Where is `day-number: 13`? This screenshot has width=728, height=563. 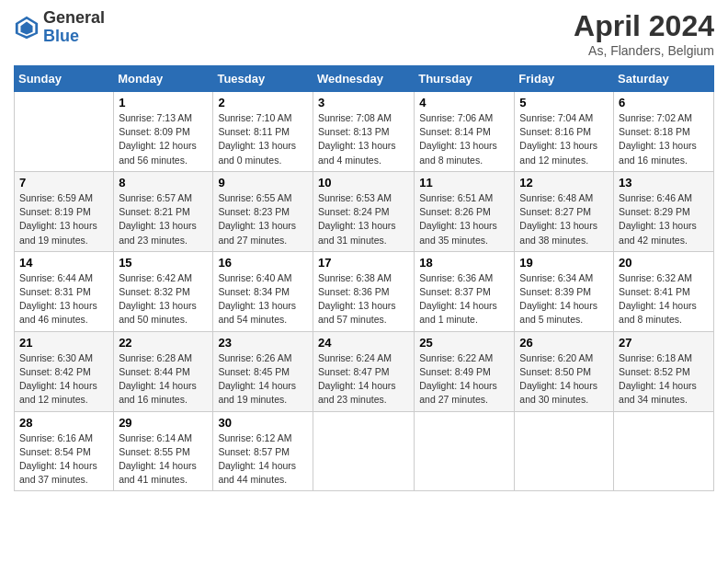 day-number: 13 is located at coordinates (664, 182).